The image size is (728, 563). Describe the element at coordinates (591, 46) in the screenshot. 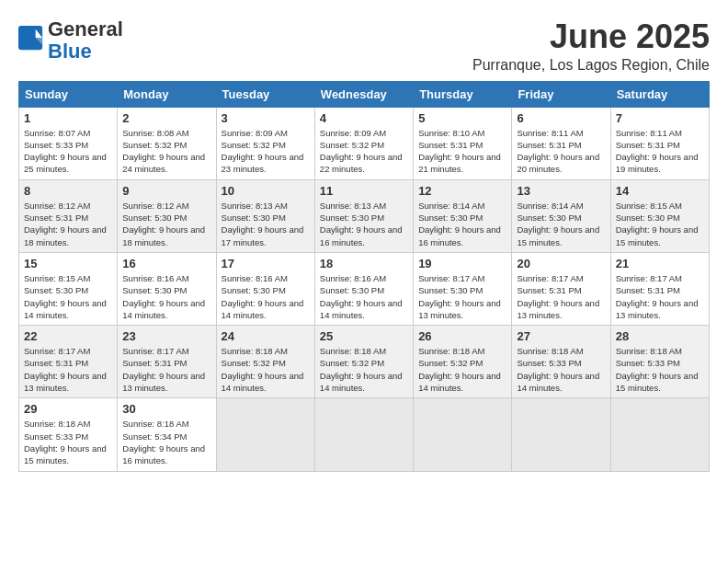

I see `title-block: June 2025 Purranque, Los Lagos Region, C…` at that location.